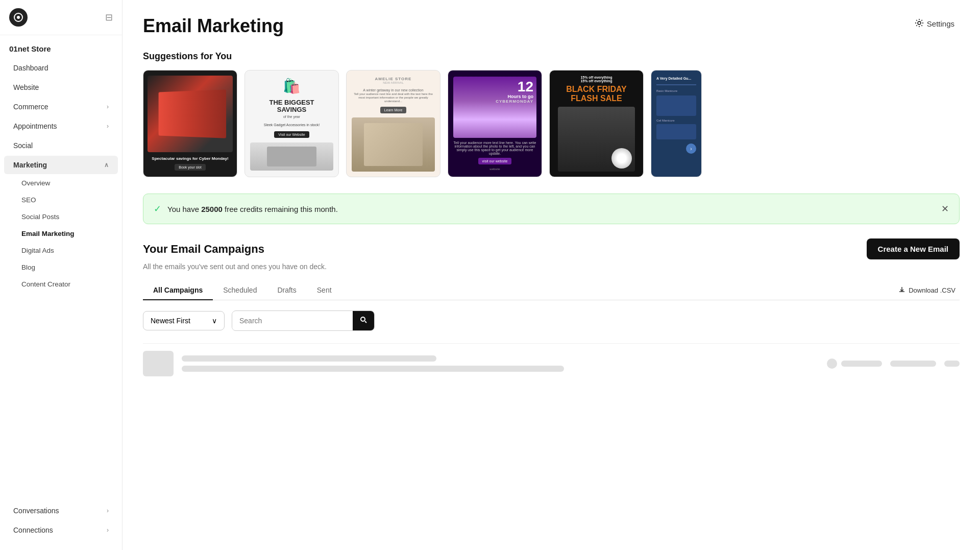 This screenshot has width=980, height=550. What do you see at coordinates (61, 268) in the screenshot?
I see `sidebar-item-blog: Blog` at bounding box center [61, 268].